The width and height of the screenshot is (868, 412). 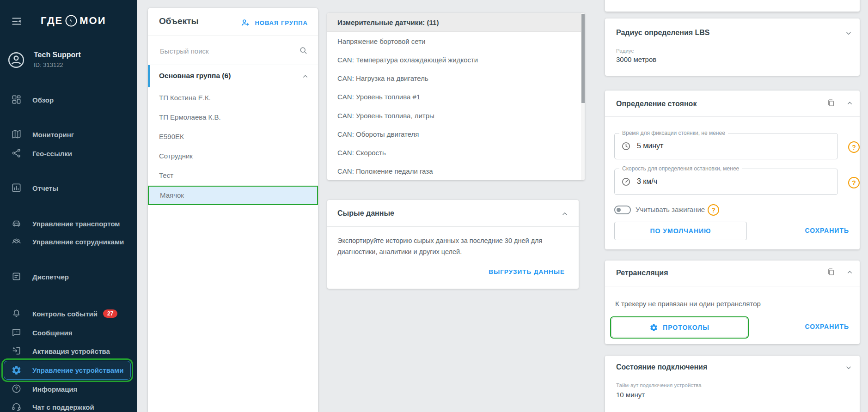 I want to click on sensor-row: CAN: Уровень топлива #1, so click(x=456, y=97).